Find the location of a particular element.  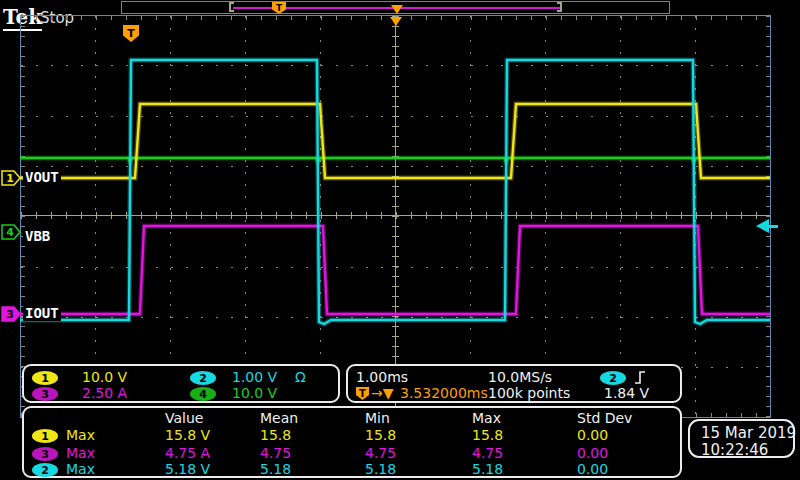

ch4-reference-label: VBB is located at coordinates (38, 236).